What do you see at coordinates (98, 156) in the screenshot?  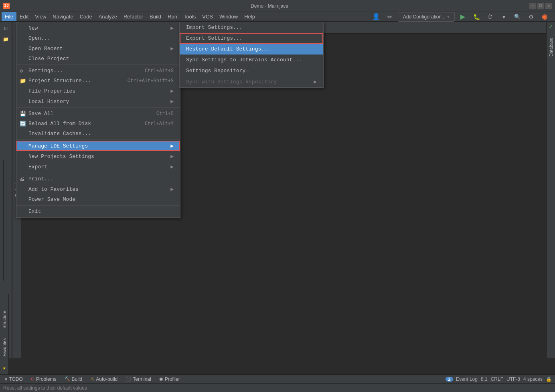 I see `menu-new-projects-settings: New Projects Settings ▶` at bounding box center [98, 156].